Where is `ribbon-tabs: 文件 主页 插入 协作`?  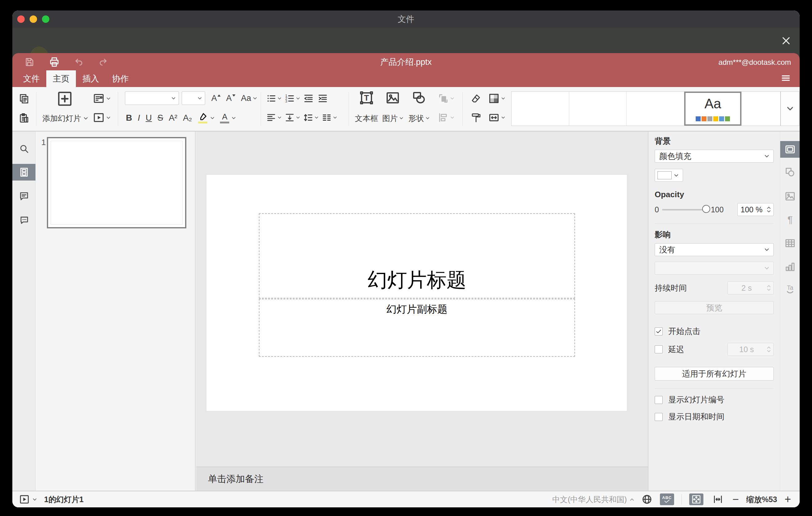 ribbon-tabs: 文件 主页 插入 协作 is located at coordinates (76, 79).